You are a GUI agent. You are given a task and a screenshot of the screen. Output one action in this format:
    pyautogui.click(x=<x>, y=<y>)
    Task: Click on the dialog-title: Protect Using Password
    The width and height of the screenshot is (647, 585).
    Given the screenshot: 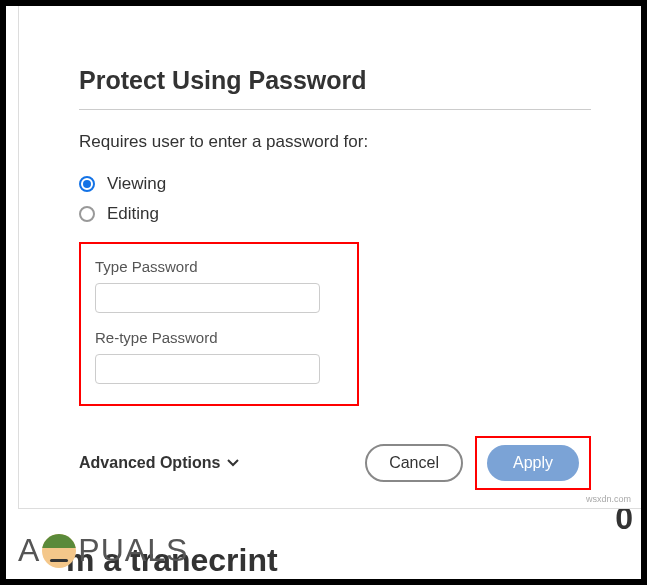 What is the action you would take?
    pyautogui.click(x=335, y=80)
    